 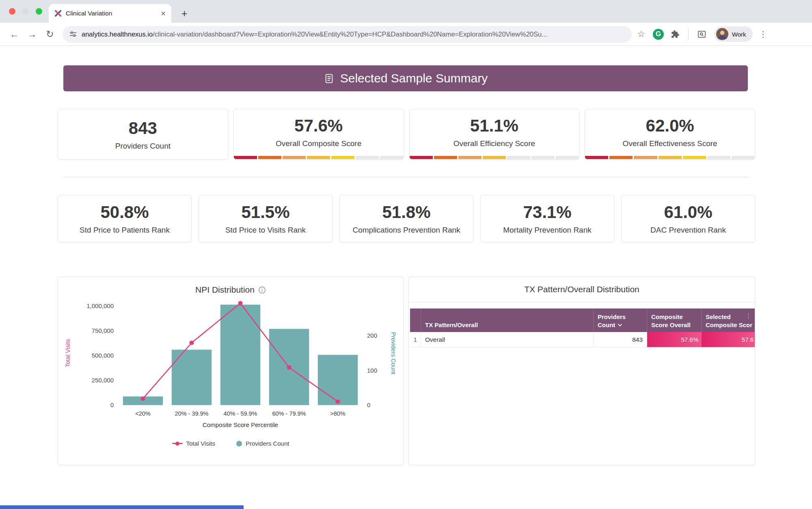 I want to click on right-tick: 200, so click(x=372, y=335).